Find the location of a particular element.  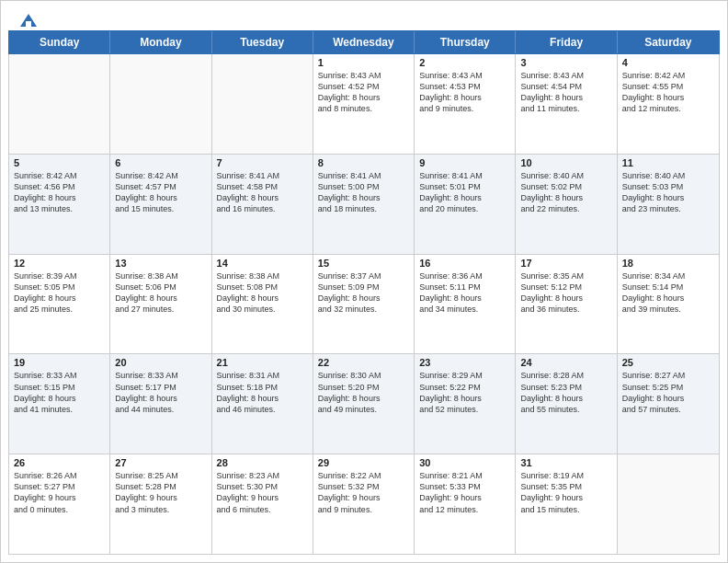

day-cell-17: 17Sunrise: 8:35 AMSunset: 5:12 PMDayligh… is located at coordinates (566, 304).